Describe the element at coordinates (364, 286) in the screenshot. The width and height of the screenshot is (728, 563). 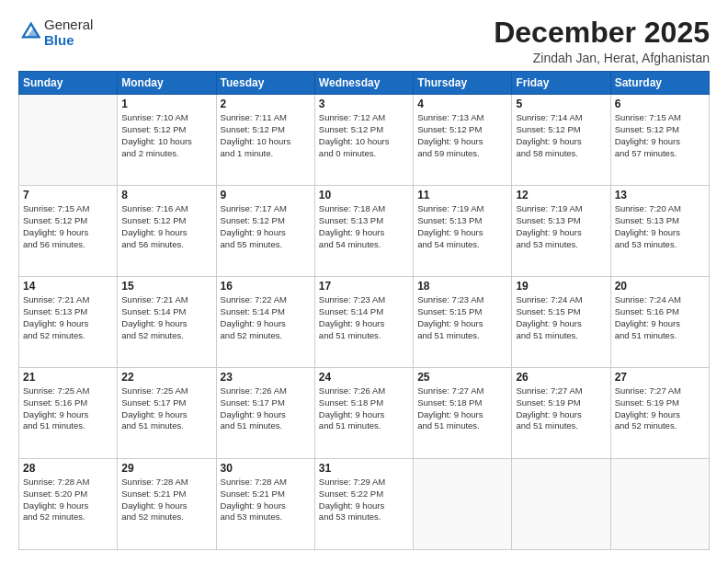
I see `day-number: 17` at that location.